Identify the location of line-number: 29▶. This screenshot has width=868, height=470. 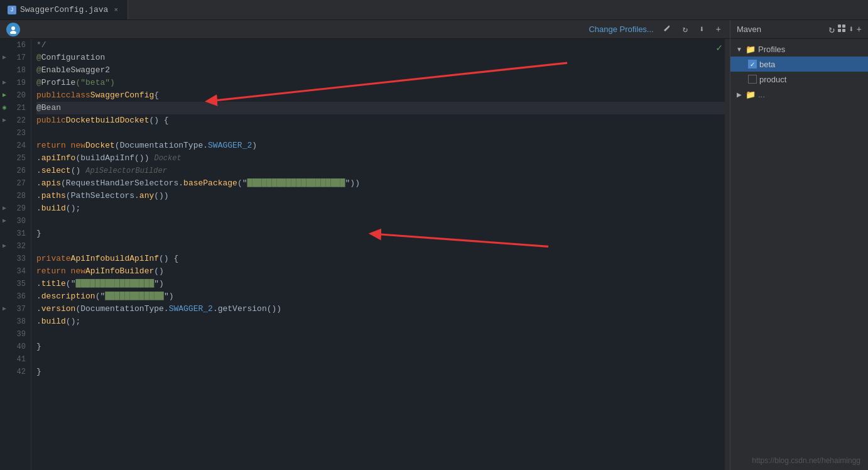
(15, 209).